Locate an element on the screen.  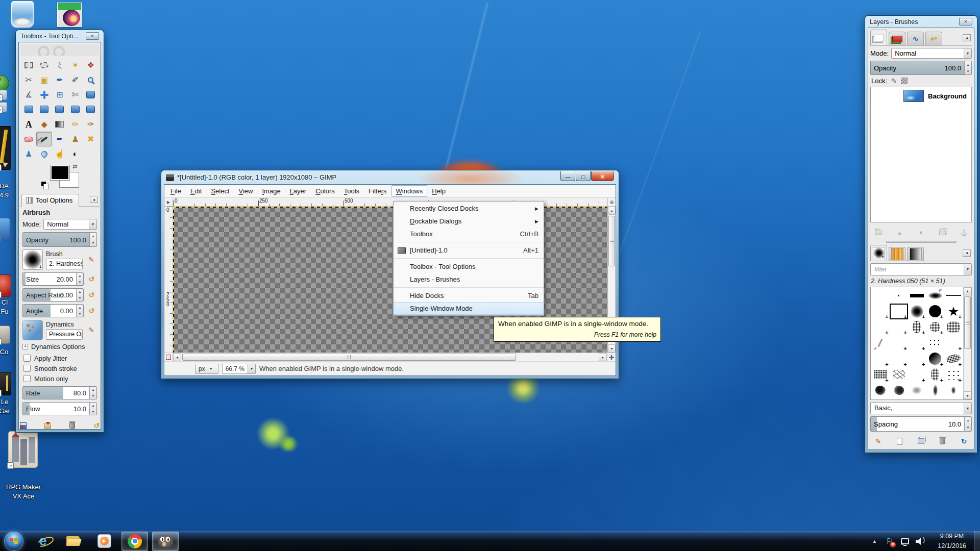
layer-row: Background is located at coordinates (921, 96).